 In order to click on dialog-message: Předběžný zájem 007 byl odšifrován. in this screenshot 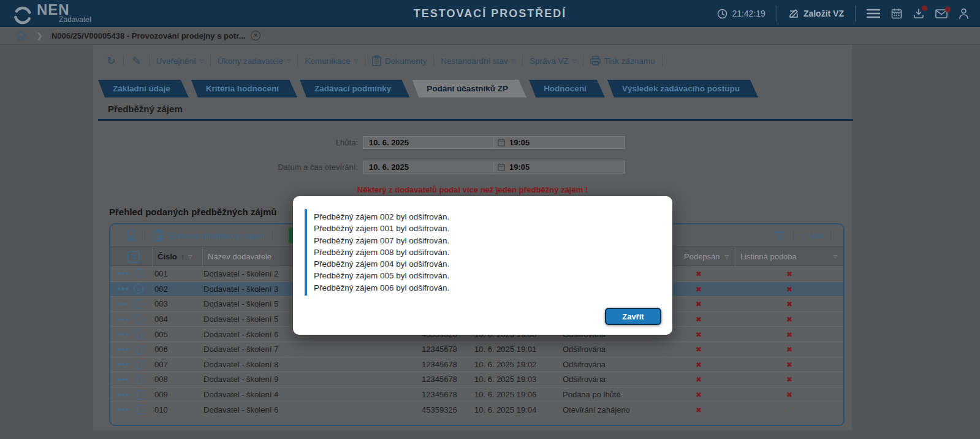, I will do `click(381, 240)`.